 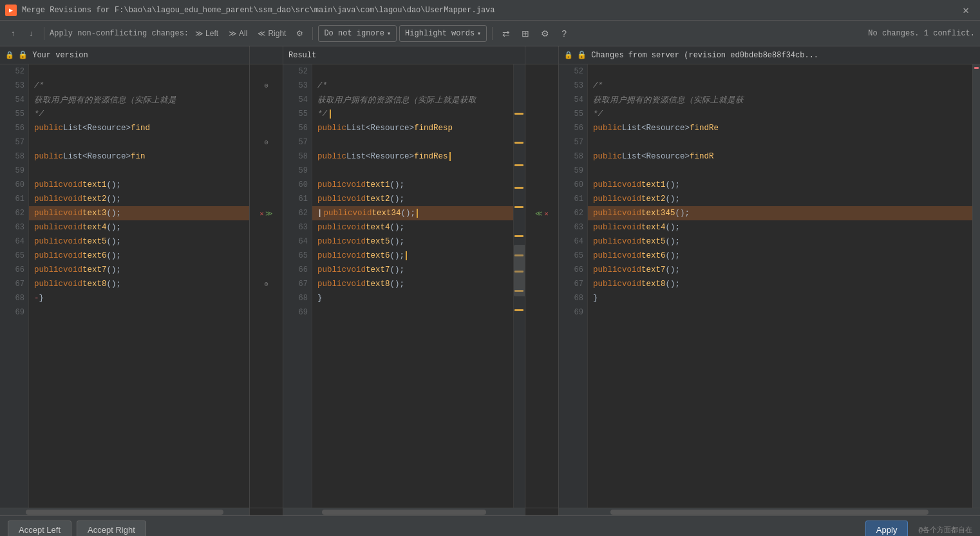 What do you see at coordinates (490, 34) in the screenshot?
I see `toolbar: ↑ ↓ Apply non-conflicting changes: ≫ Lef…` at bounding box center [490, 34].